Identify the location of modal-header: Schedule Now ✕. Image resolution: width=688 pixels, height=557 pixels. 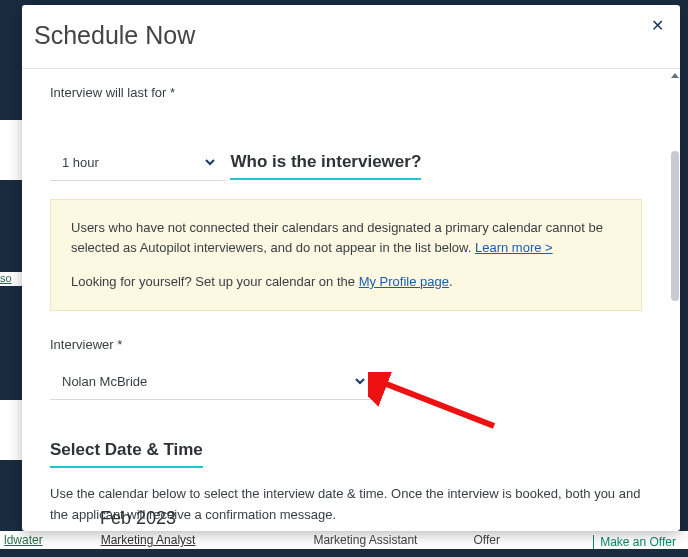
(351, 37).